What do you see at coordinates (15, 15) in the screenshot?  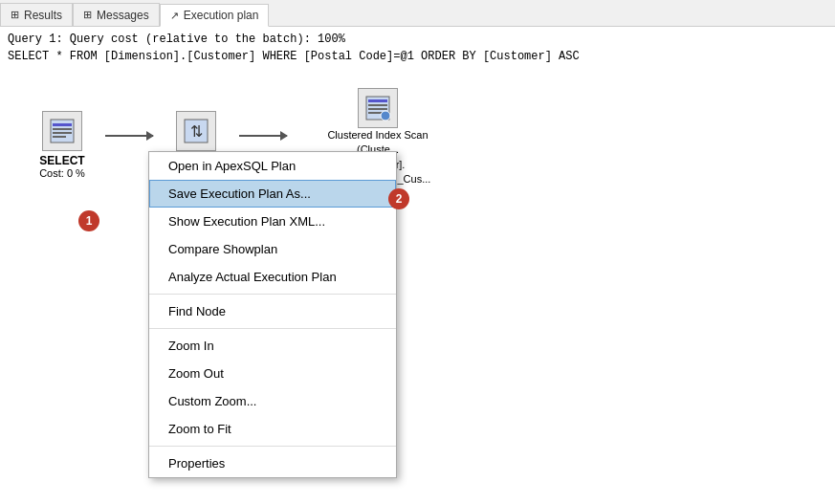 I see `results-icon: ⊞` at bounding box center [15, 15].